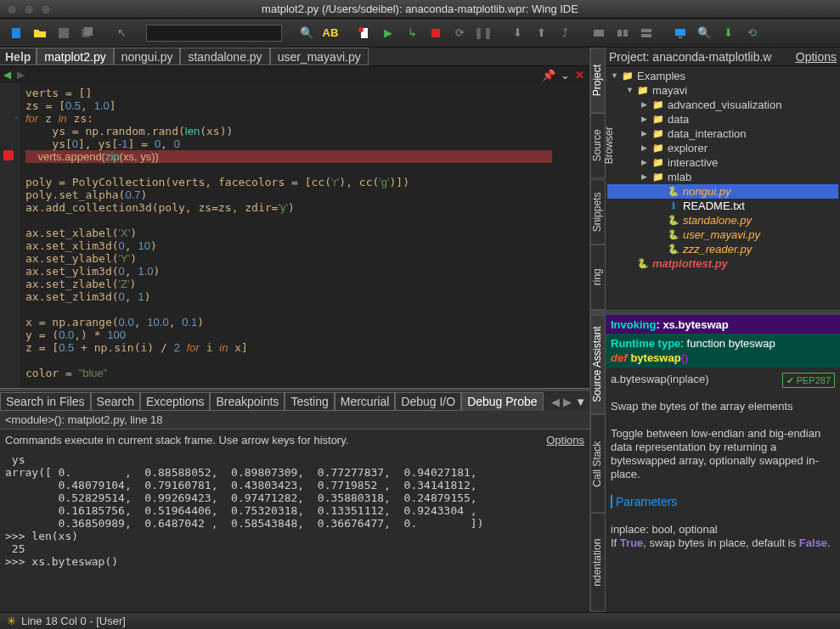  Describe the element at coordinates (723, 192) in the screenshot. I see `tree-item-nongui-py: 🐍nongui.py` at that location.